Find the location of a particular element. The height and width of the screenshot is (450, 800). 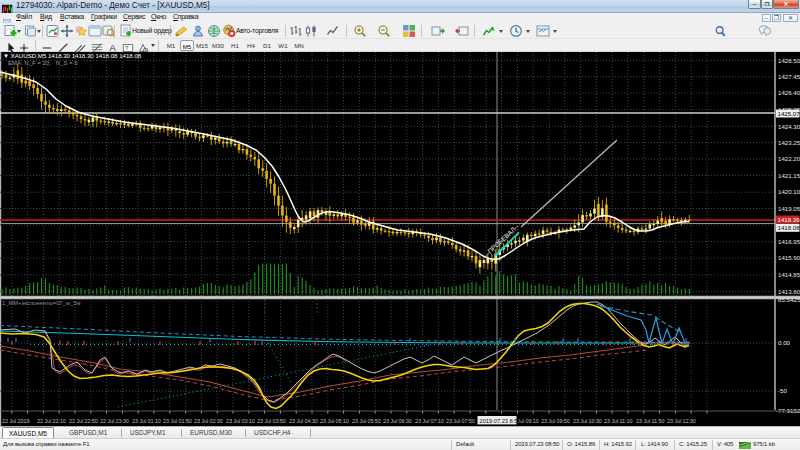

svg-text: 1424.30 is located at coordinates (789, 126).